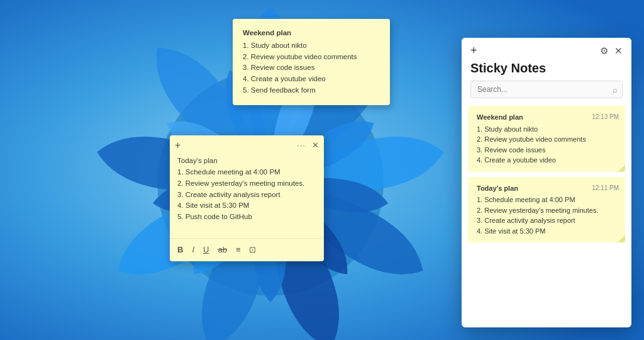 This screenshot has width=644, height=340. Describe the element at coordinates (247, 195) in the screenshot. I see `edit-note-item: 3. Create activity analysis report` at that location.